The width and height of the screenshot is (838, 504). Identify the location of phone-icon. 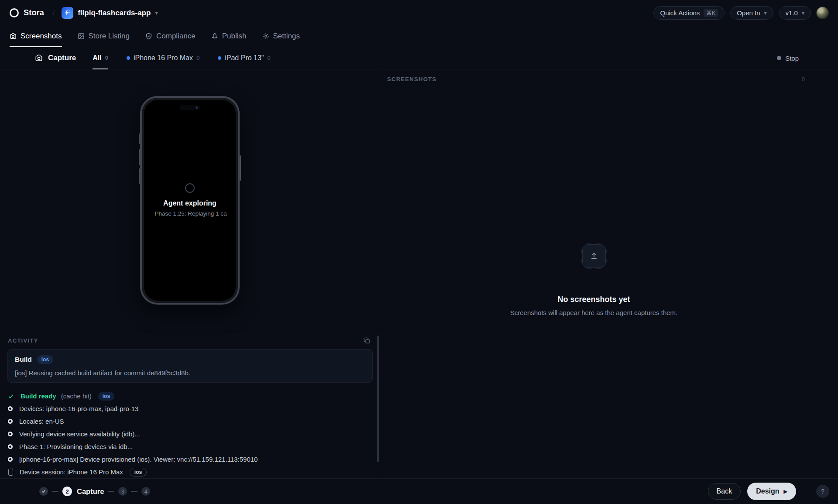
(10, 472).